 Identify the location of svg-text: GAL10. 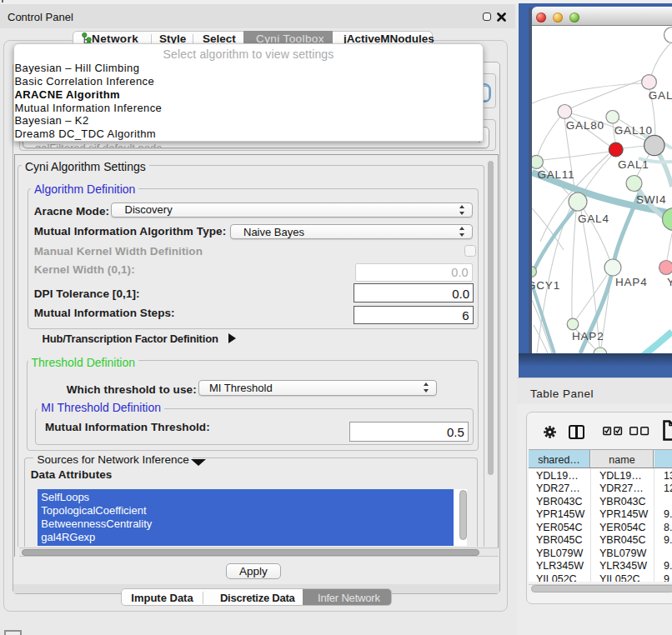
(634, 130).